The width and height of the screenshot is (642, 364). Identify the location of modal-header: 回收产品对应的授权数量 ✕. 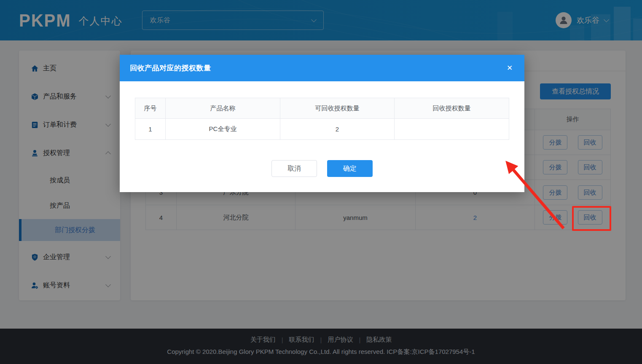
(322, 68).